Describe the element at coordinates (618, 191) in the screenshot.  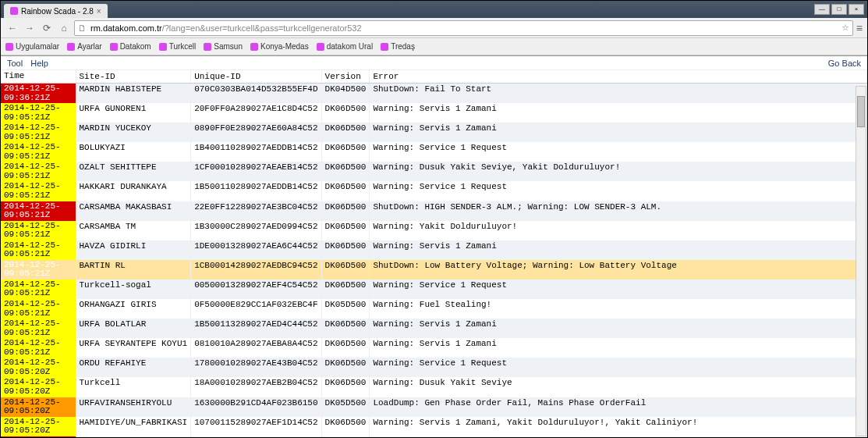
I see `cell-err: Warning: Service 1 Request` at that location.